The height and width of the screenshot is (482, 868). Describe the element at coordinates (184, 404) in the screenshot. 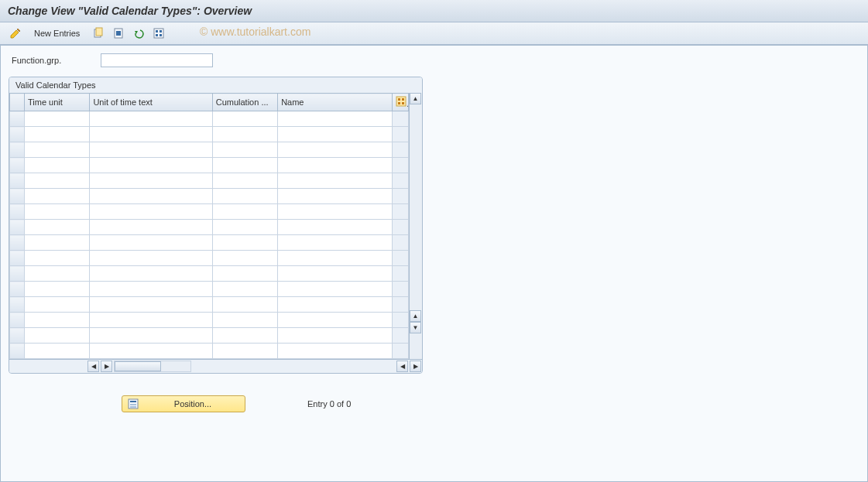

I see `position-button: Position...` at that location.